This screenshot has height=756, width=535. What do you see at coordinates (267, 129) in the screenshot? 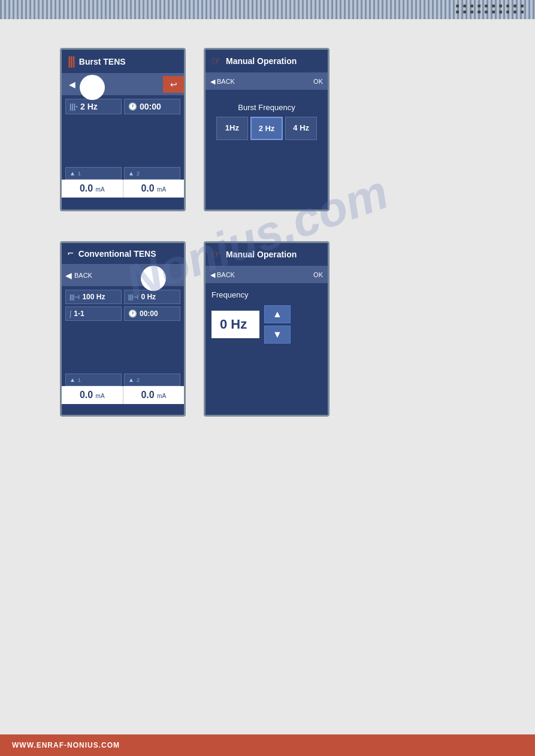
I see `manual-op-burst-screen: ☞ Manual Operation ◀ BACK OK Burst Frequ…` at bounding box center [267, 129].